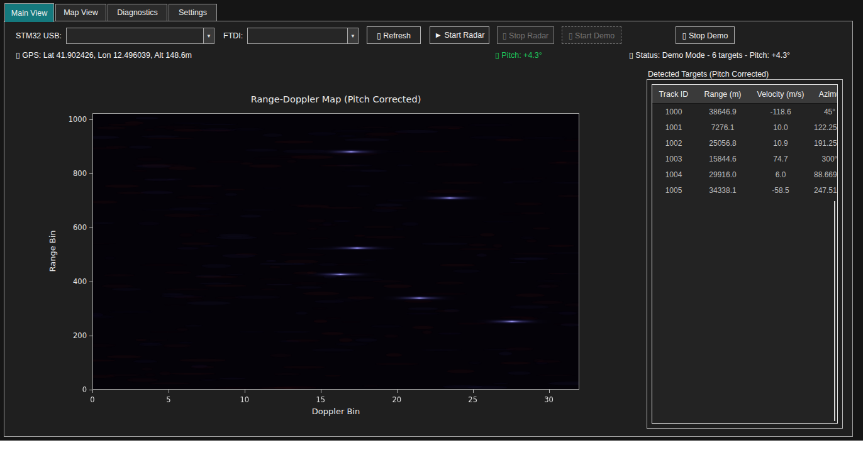  What do you see at coordinates (29, 13) in the screenshot?
I see `tab-main-view: Main View` at bounding box center [29, 13].